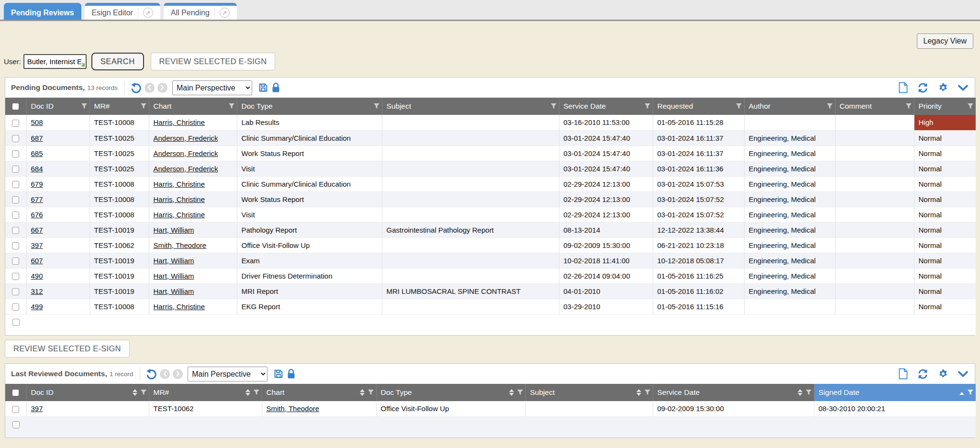 The image size is (980, 448). I want to click on search-button: SEARCH, so click(118, 61).